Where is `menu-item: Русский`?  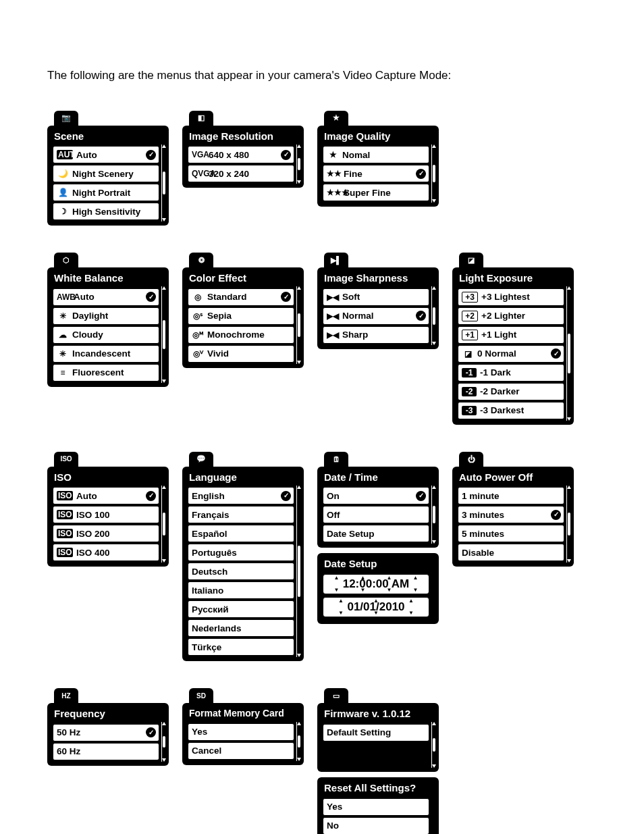
menu-item: Русский is located at coordinates (241, 609).